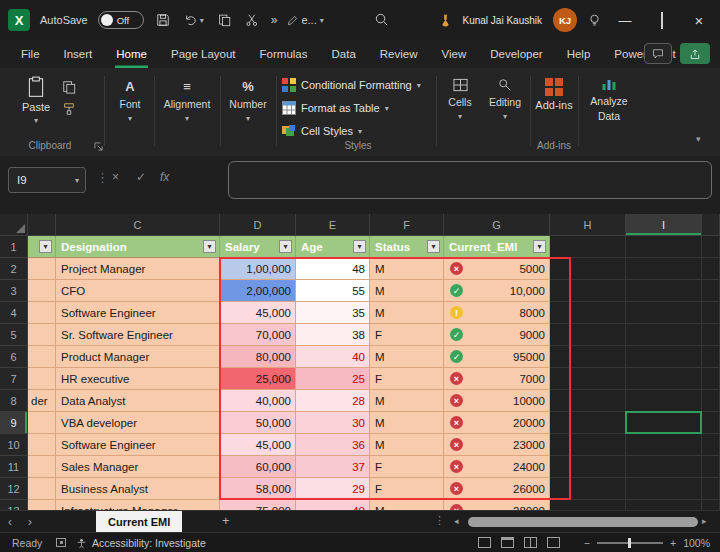  What do you see at coordinates (630, 543) in the screenshot?
I see `zoom-slider-knob` at bounding box center [630, 543].